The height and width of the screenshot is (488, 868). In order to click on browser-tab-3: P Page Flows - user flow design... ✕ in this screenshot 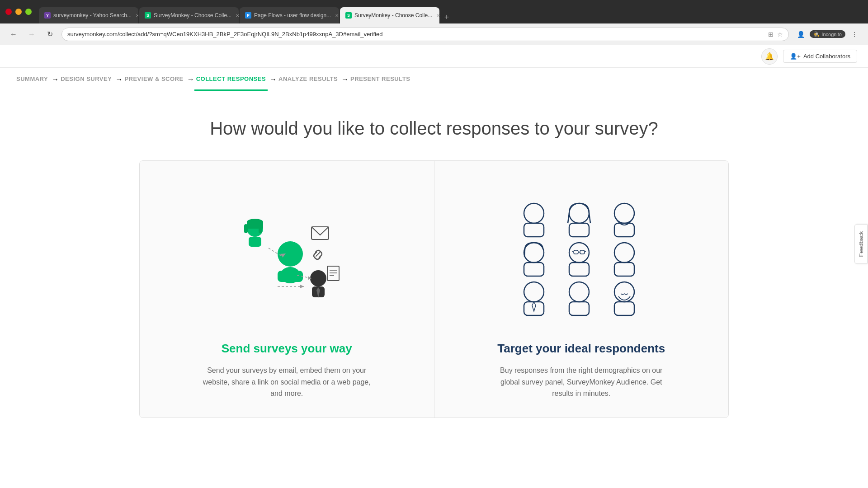, I will do `click(289, 15)`.